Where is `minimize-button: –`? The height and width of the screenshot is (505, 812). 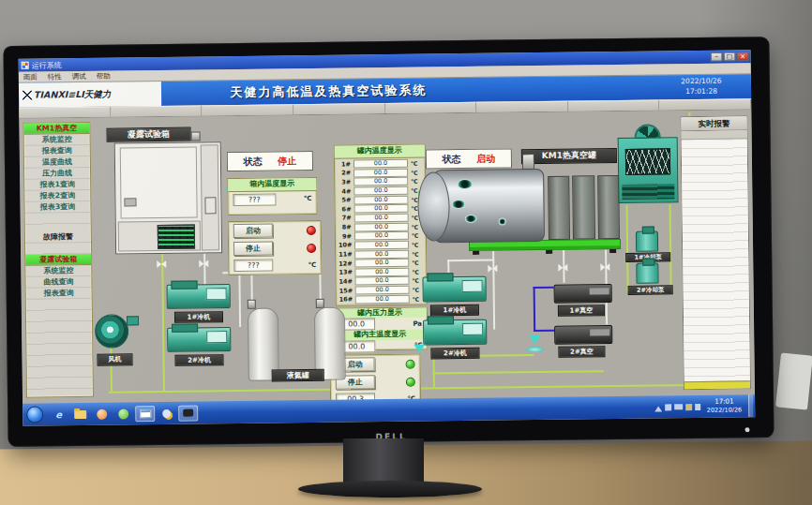
minimize-button: – is located at coordinates (716, 57).